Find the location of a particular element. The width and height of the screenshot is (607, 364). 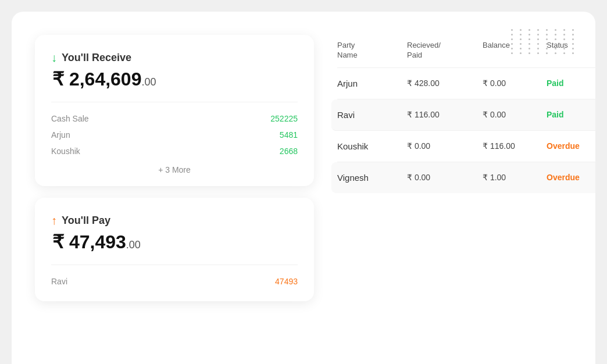

table-body: Arjun ₹ 428.00 ₹ 0.00 Paid Ravi ₹ 116.00… is located at coordinates (466, 130).